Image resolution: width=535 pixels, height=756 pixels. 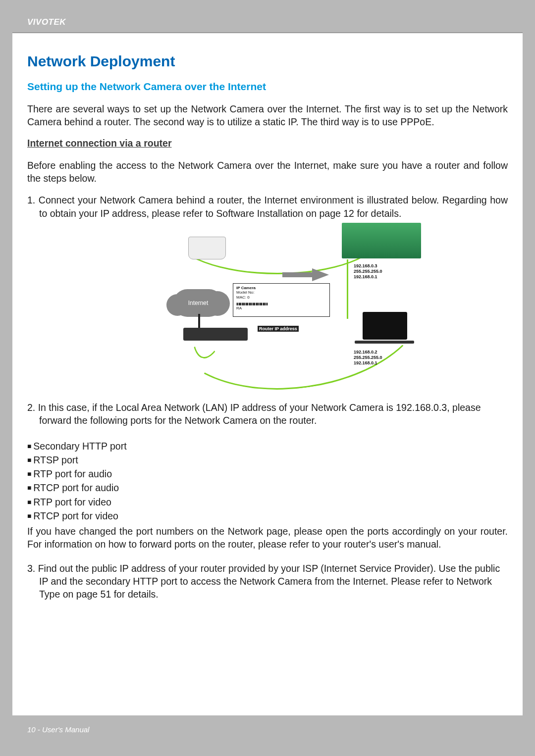 What do you see at coordinates (384, 342) in the screenshot?
I see `laptop-base` at bounding box center [384, 342].